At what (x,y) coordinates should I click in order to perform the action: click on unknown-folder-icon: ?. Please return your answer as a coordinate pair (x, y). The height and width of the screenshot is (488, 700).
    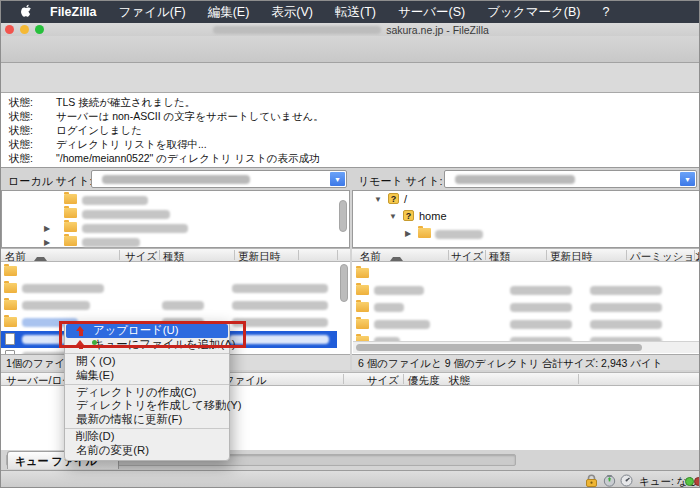
    Looking at the image, I should click on (394, 198).